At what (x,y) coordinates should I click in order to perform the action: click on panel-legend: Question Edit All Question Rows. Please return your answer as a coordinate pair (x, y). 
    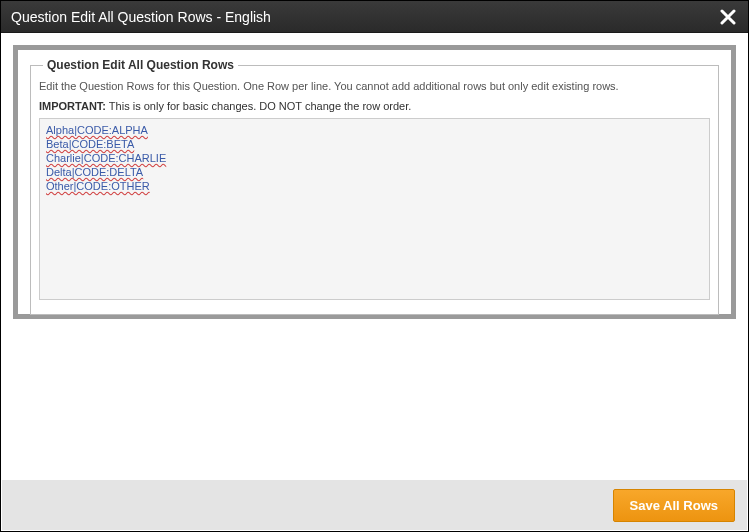
    Looking at the image, I should click on (140, 65).